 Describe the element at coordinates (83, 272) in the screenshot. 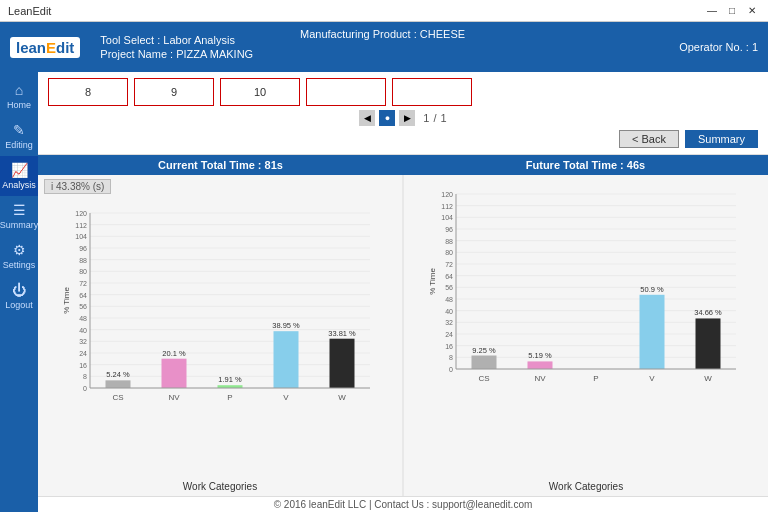

I see `svg-text: 80` at that location.